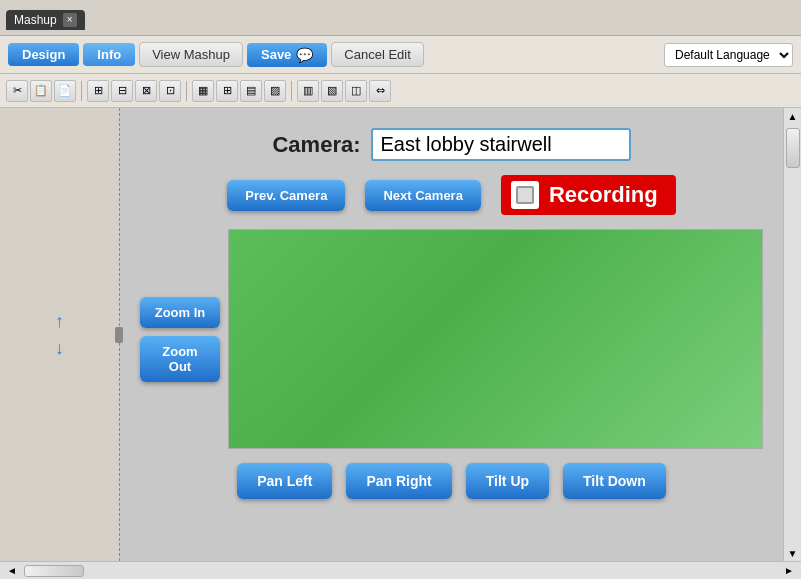 The height and width of the screenshot is (579, 801). Describe the element at coordinates (501, 144) in the screenshot. I see `camera-name-input` at that location.